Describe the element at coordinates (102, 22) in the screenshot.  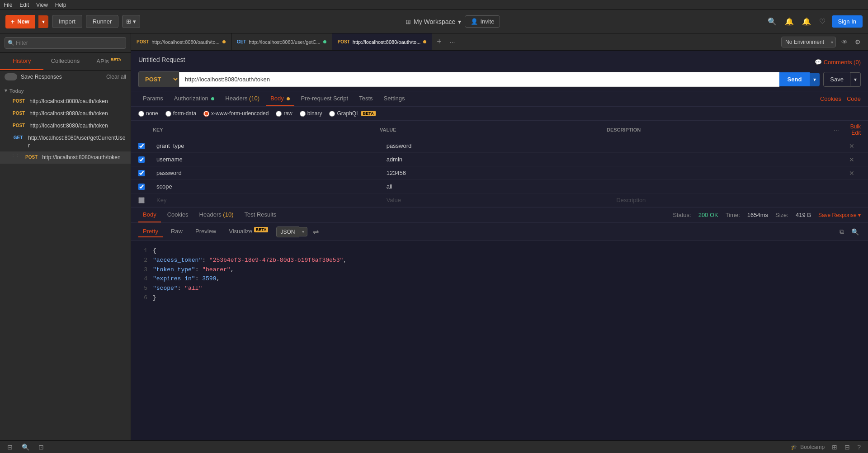
I see `runner-button: Runner` at that location.